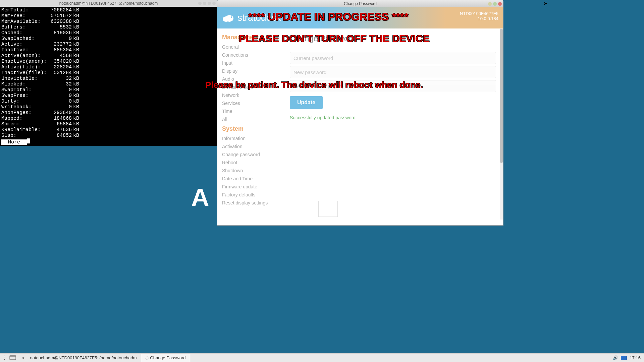 This screenshot has width=644, height=362. What do you see at coordinates (109, 142) in the screenshot?
I see `terminal-more: --More--` at bounding box center [109, 142].